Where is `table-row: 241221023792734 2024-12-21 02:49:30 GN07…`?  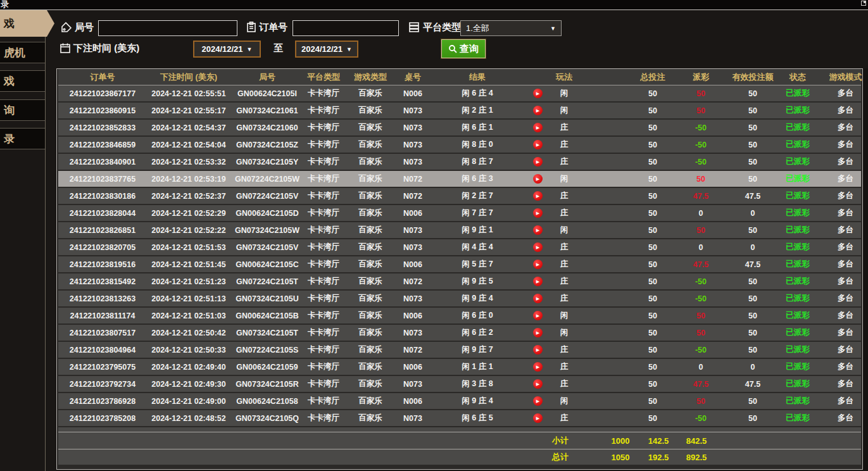
table-row: 241221023792734 2024-12-21 02:49:30 GN07… is located at coordinates (460, 385).